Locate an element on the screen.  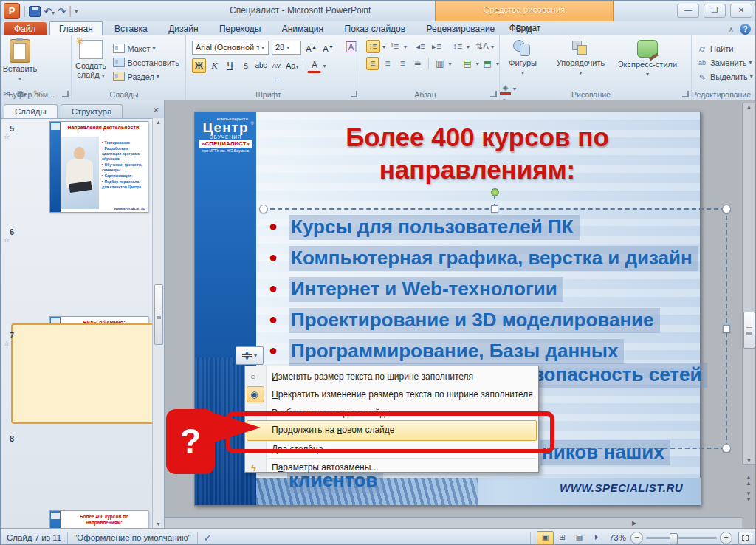
slide-bullet: ●Курсы для пользователей ПК is located at coordinates (424, 226).